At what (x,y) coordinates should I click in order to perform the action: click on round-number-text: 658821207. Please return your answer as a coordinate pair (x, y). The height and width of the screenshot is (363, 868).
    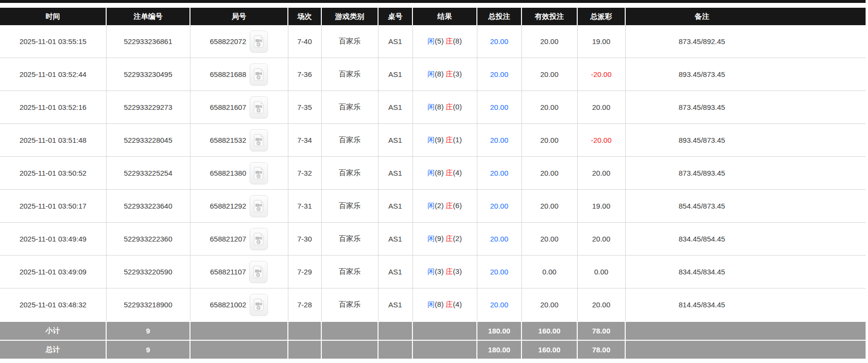
    Looking at the image, I should click on (228, 239).